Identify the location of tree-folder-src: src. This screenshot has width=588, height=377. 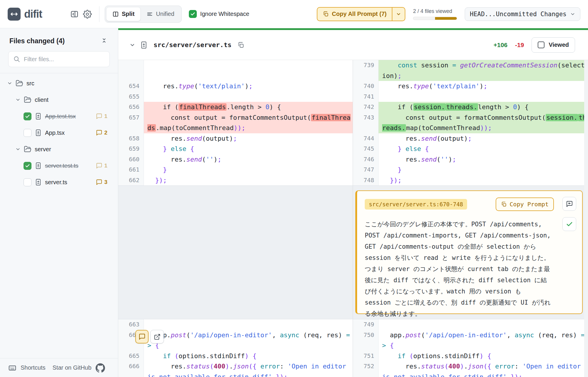
(59, 83).